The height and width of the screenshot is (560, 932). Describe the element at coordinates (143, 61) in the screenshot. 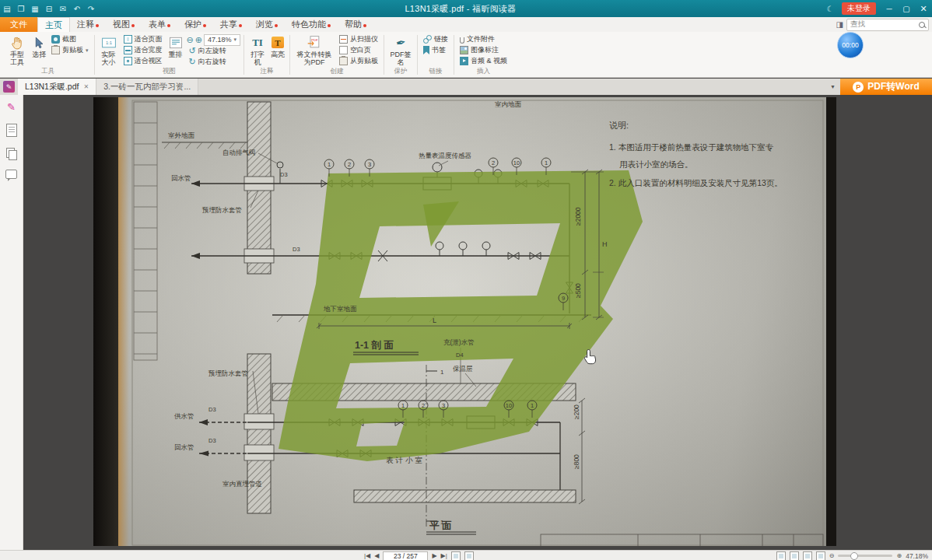

I see `fit-visible-button: 适合视区` at that location.